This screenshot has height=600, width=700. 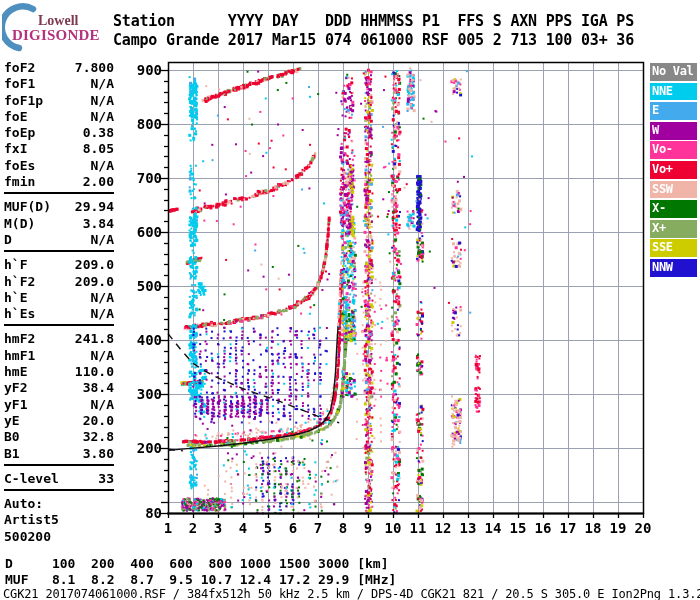 What do you see at coordinates (98, 421) in the screenshot?
I see `param-value: 20.0` at bounding box center [98, 421].